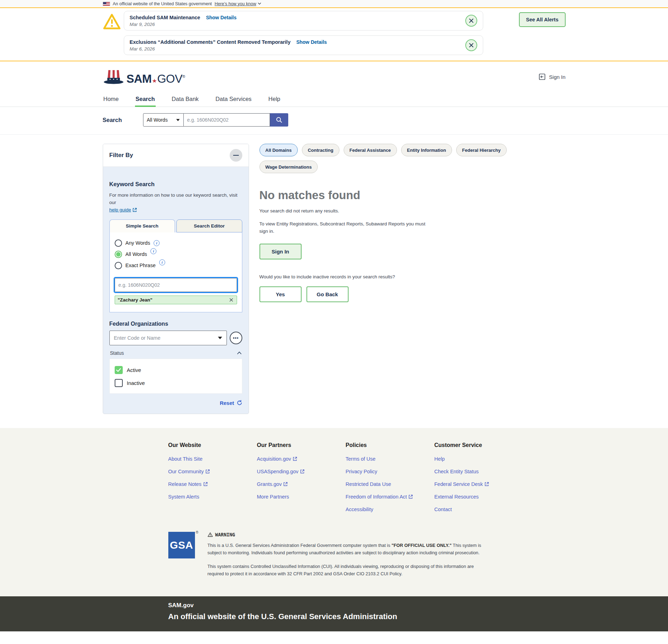 This screenshot has height=644, width=668. Describe the element at coordinates (165, 18) in the screenshot. I see `alert-title: Scheduled SAM Maintenance` at that location.